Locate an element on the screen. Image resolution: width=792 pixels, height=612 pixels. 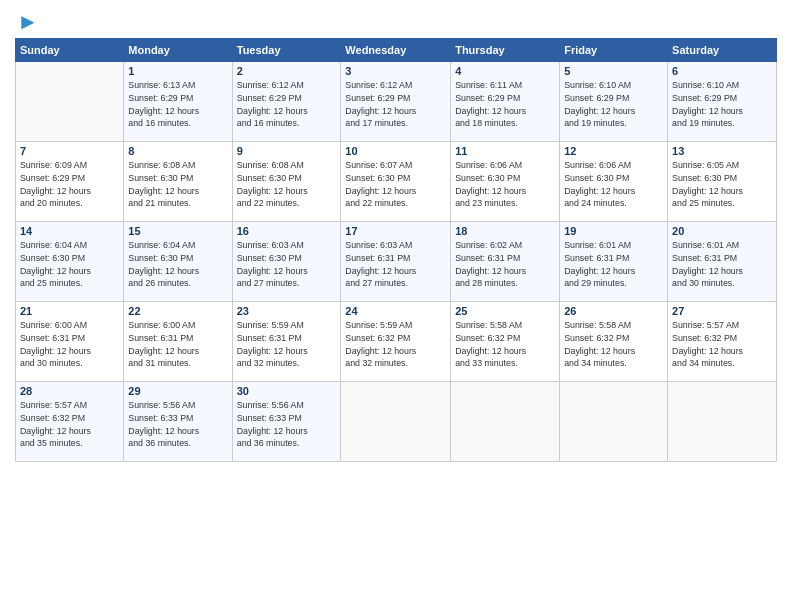
calendar-cell: 7Sunrise: 6:09 AM Sunset: 6:29 PM Daylig… is located at coordinates (70, 182).